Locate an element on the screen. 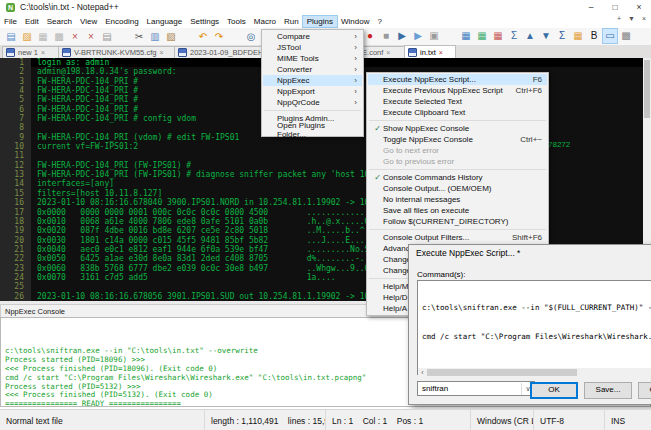 This screenshot has width=651, height=430. record-macro-icon: ● is located at coordinates (370, 36).